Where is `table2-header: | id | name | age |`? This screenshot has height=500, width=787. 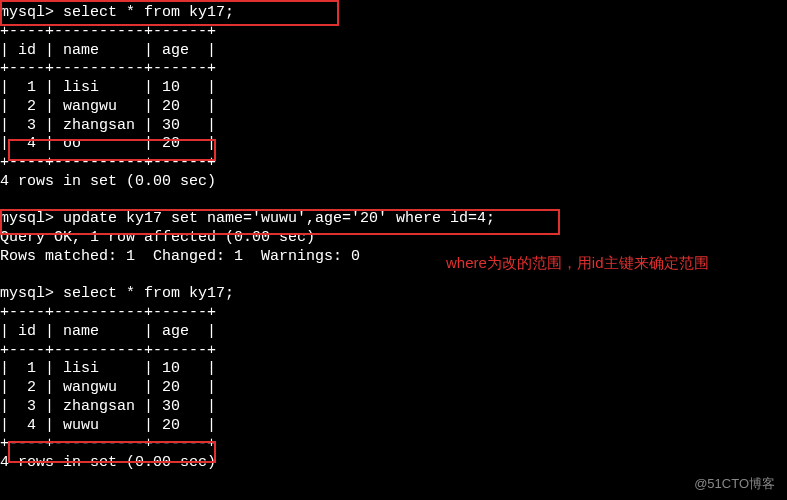
table2-header: | id | name | age | is located at coordinates (394, 332).